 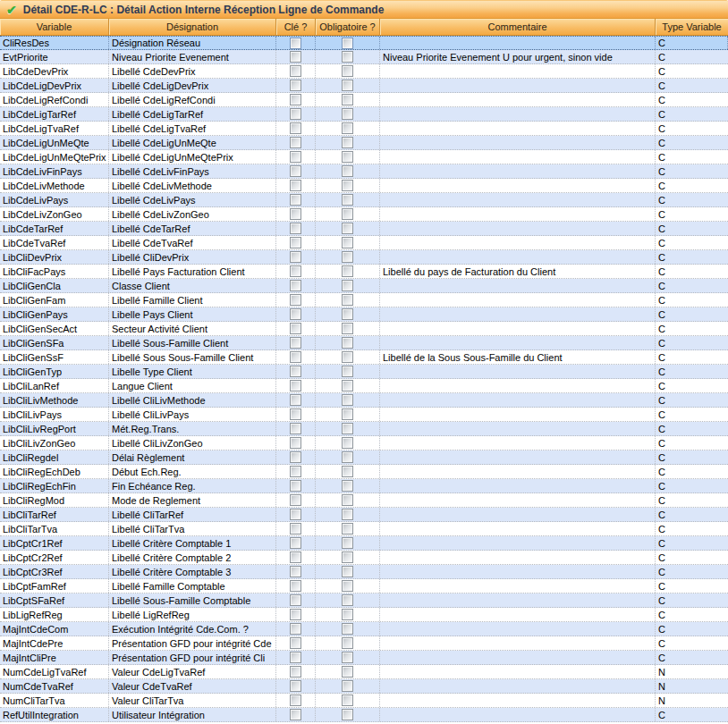 I want to click on column-header-designation: Désignation, so click(x=193, y=27).